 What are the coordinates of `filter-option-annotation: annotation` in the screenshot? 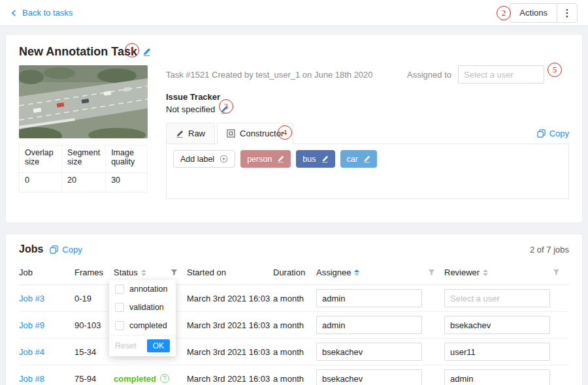 It's located at (142, 289).